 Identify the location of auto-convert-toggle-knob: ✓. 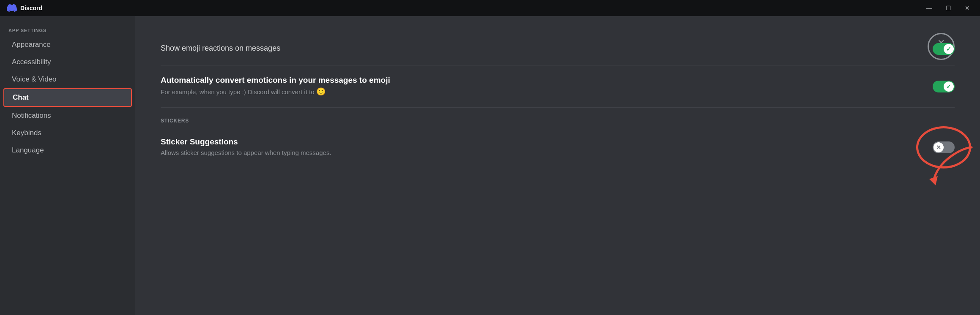
(949, 87).